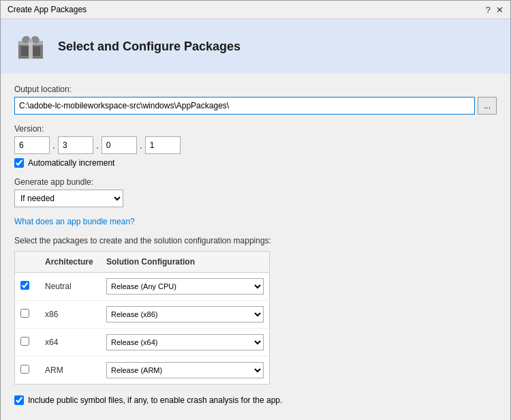  I want to click on row2-checkbox, so click(25, 314).